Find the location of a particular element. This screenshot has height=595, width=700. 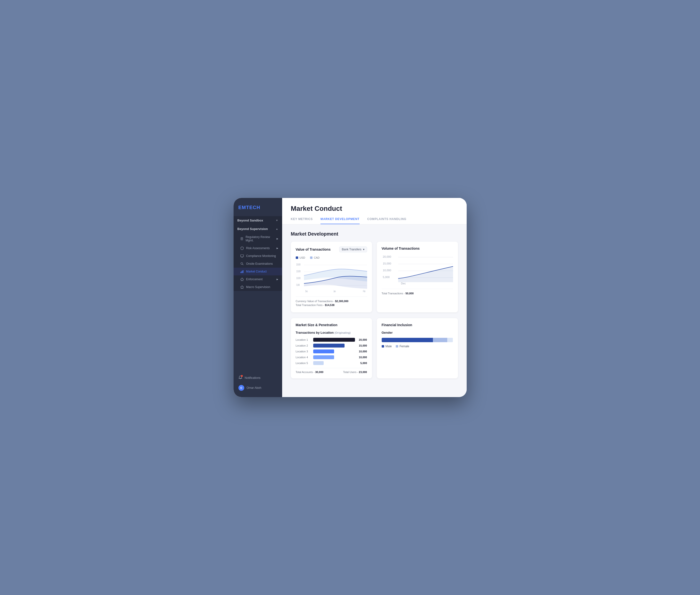

gender-segment-female is located at coordinates (440, 340).